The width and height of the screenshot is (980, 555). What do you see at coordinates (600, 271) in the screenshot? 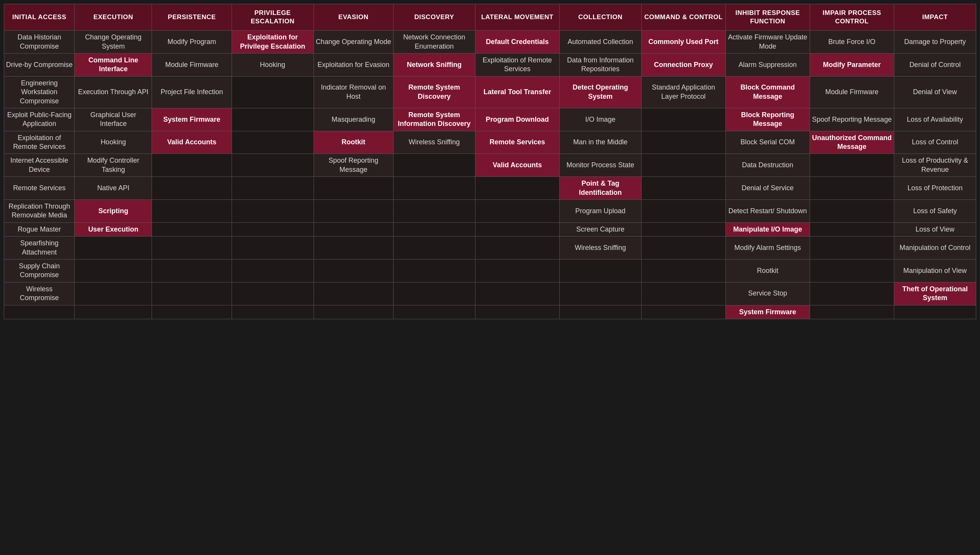
I see `cell-r10-c7` at bounding box center [600, 271].